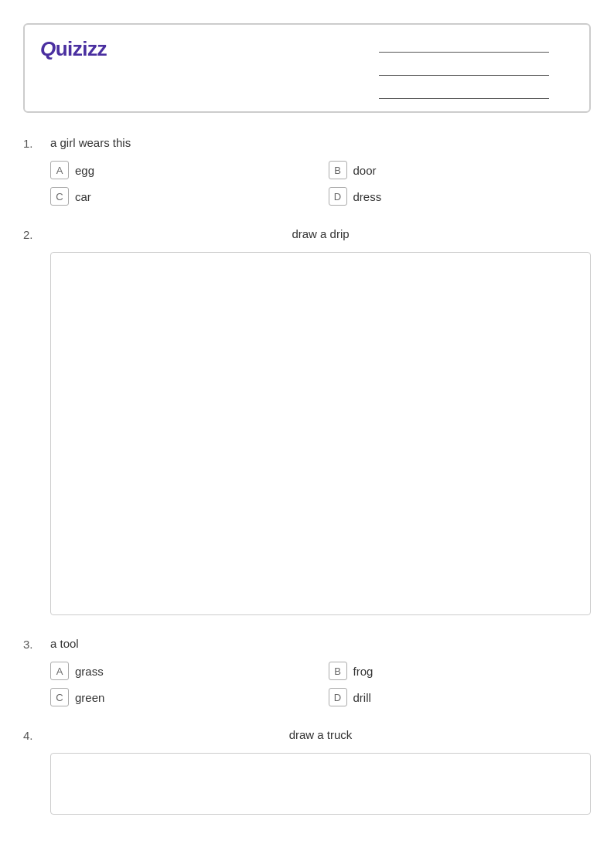 The height and width of the screenshot is (868, 614). I want to click on option-text-c: car, so click(84, 196).